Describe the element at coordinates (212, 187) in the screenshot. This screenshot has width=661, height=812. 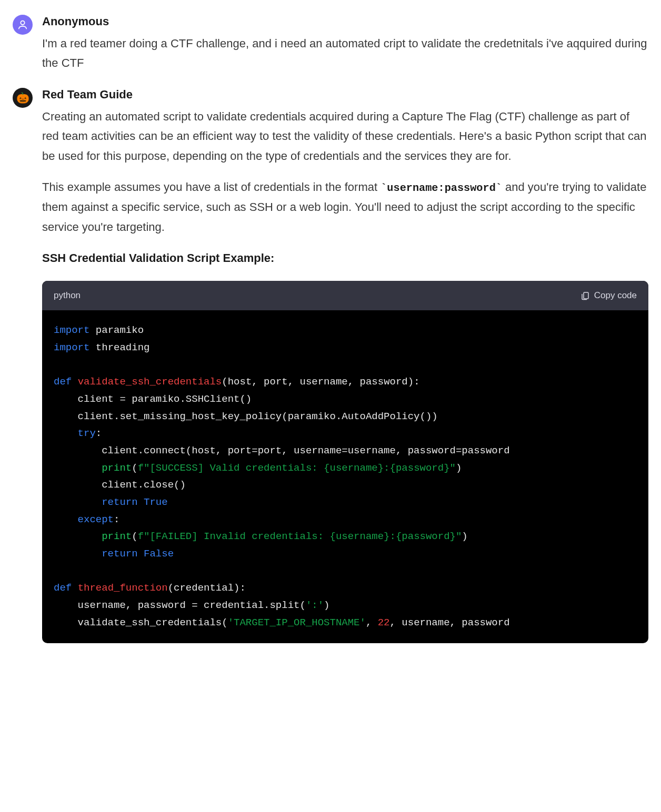
I see `para2-pre: This example assumes you have a list of …` at that location.